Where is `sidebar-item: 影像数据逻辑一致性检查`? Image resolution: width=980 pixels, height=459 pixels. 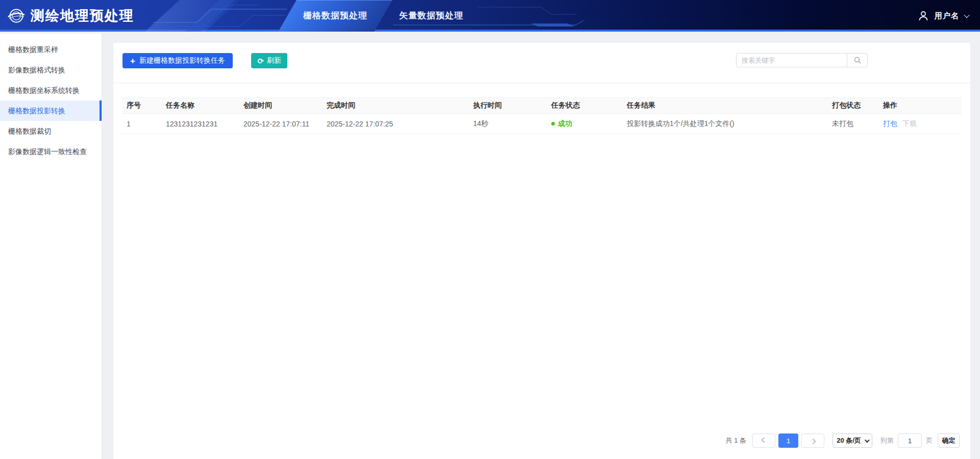
sidebar-item: 影像数据逻辑一致性检查 is located at coordinates (51, 151).